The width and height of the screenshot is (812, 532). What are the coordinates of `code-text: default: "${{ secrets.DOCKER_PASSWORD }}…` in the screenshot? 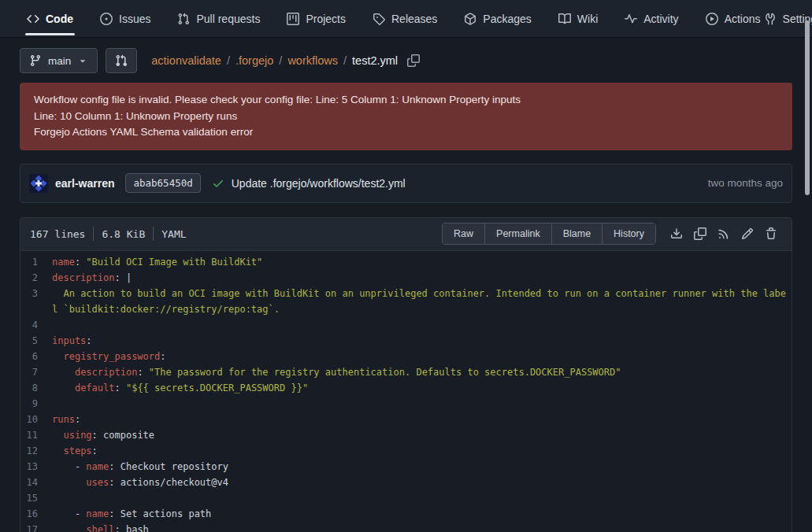 It's located at (422, 388).